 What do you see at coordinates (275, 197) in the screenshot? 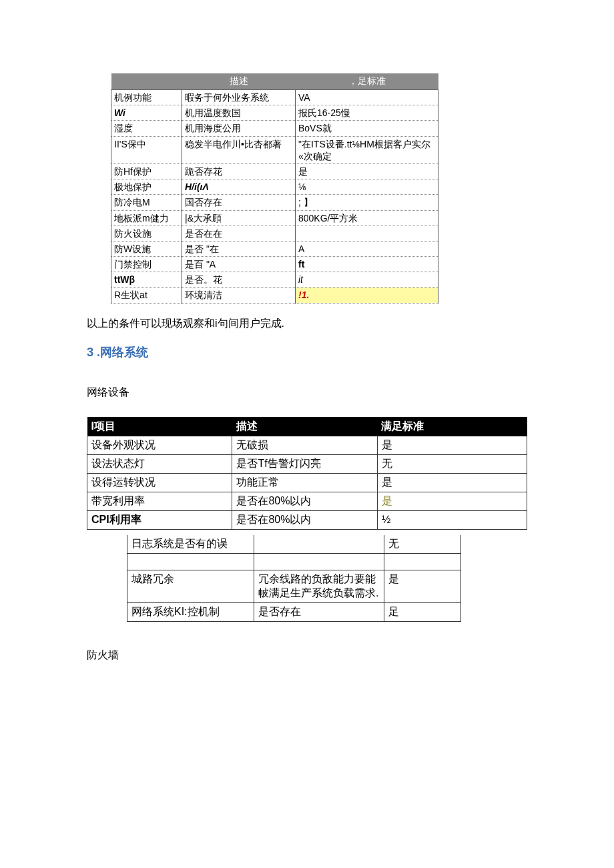
I see `environment-table-body: 机例功能暇务于何外业务系统VAWi机用温度数国报氏16-25慢湿度机用海度公用B…` at bounding box center [275, 197].